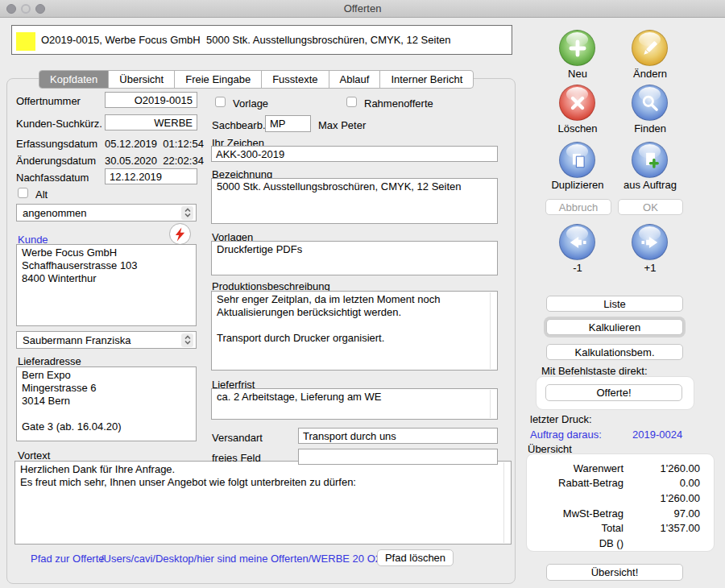  I want to click on totals-row: MwSt-Betrag97.00, so click(620, 514).